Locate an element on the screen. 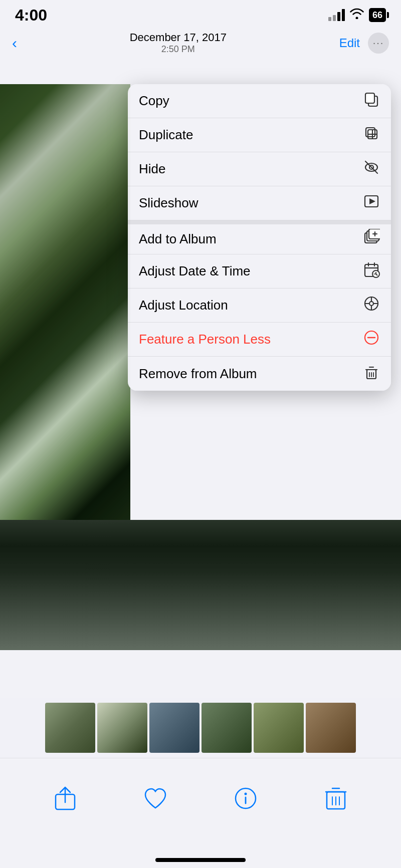  delete-button is located at coordinates (336, 798).